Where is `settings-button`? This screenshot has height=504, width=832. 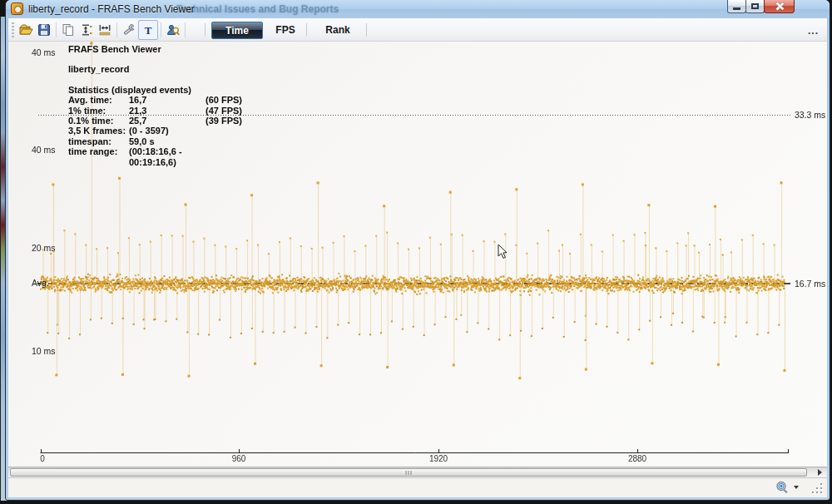
settings-button is located at coordinates (129, 30).